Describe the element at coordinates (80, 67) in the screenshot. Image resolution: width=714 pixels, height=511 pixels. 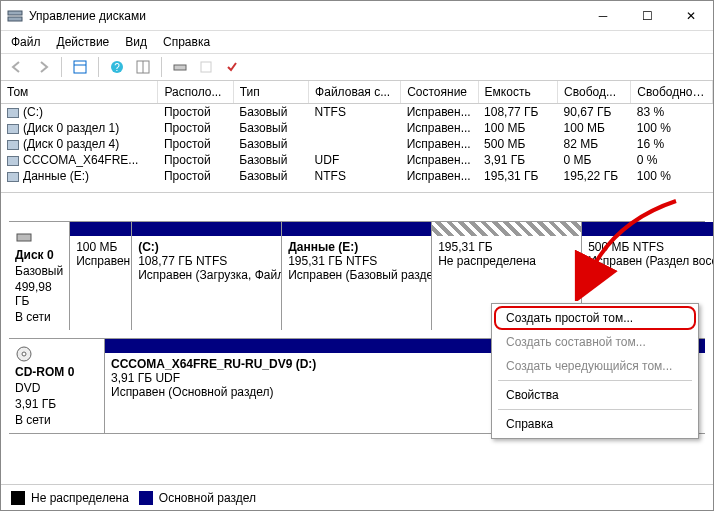
I see `view-panes-button` at that location.